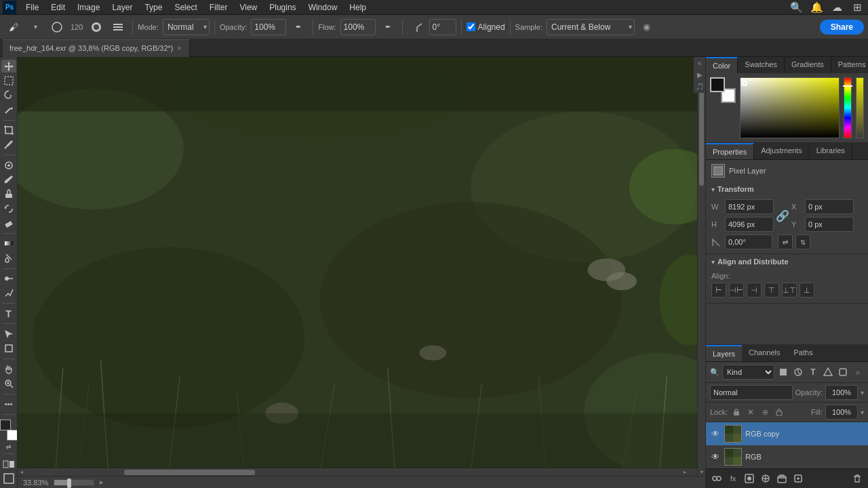 Image resolution: width=868 pixels, height=488 pixels. I want to click on fg-color-swatch, so click(5, 425).